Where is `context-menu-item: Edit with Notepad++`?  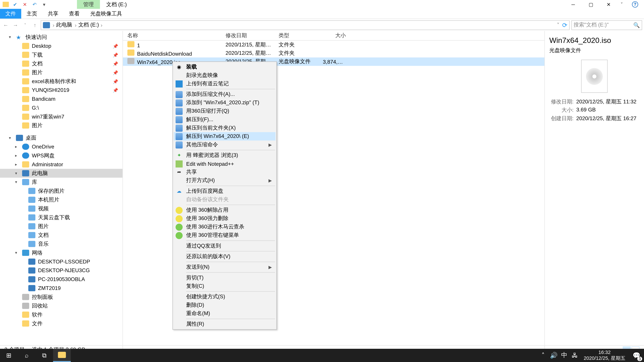
context-menu-item: Edit with Notepad++ is located at coordinates (224, 164).